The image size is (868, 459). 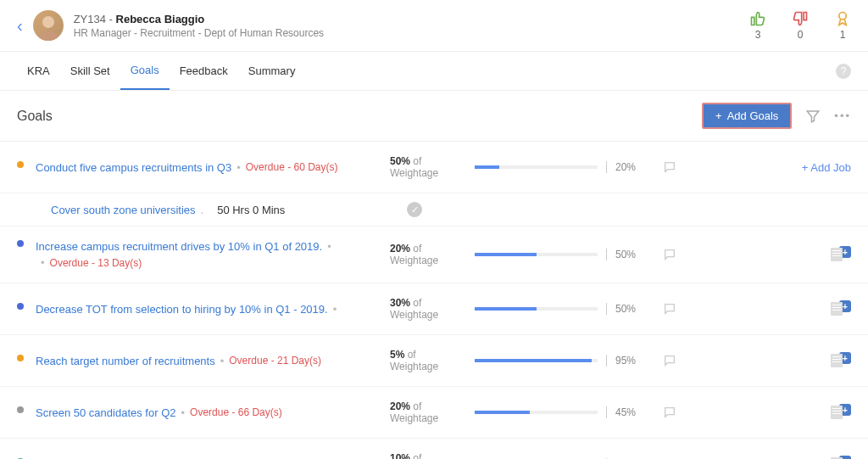 I want to click on tab-feedback: Feedback, so click(x=203, y=71).